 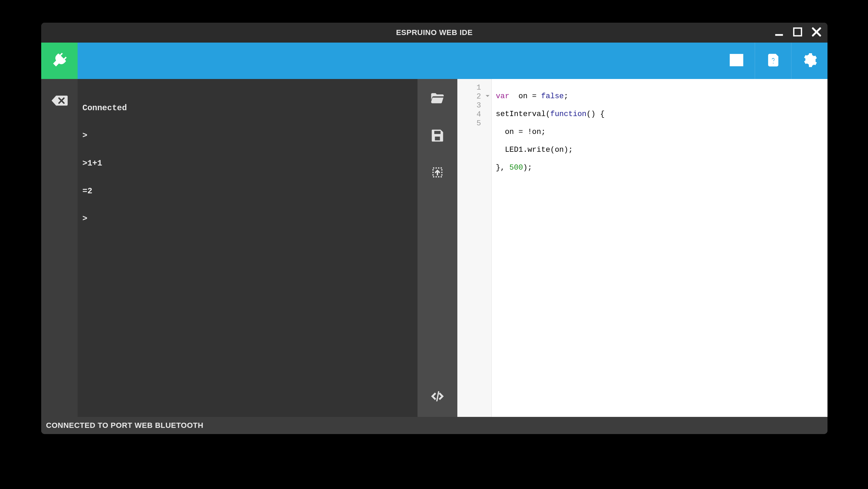 I want to click on window-controls, so click(x=798, y=33).